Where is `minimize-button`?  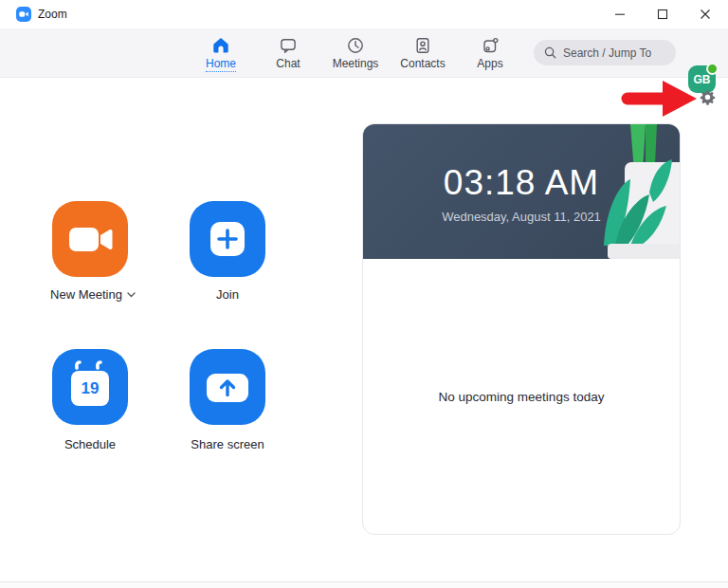 minimize-button is located at coordinates (620, 14).